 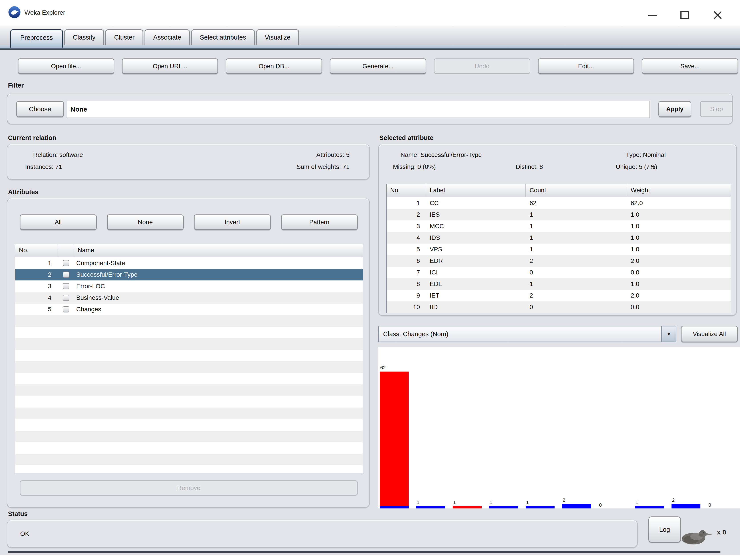 I want to click on tab-visualize: Visualize, so click(x=278, y=37).